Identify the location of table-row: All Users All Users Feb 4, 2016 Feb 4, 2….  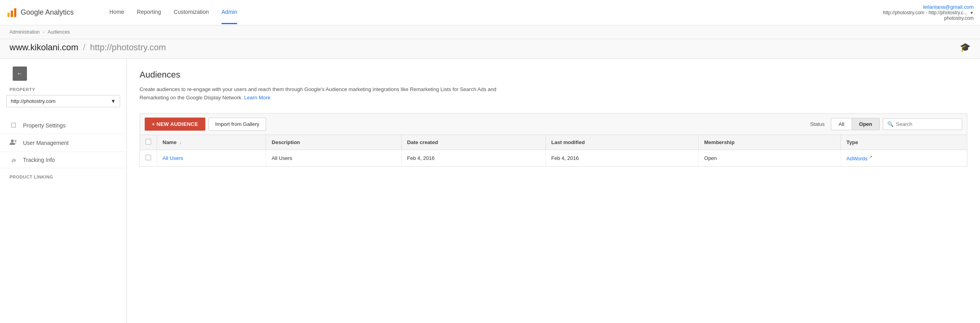
(553, 158).